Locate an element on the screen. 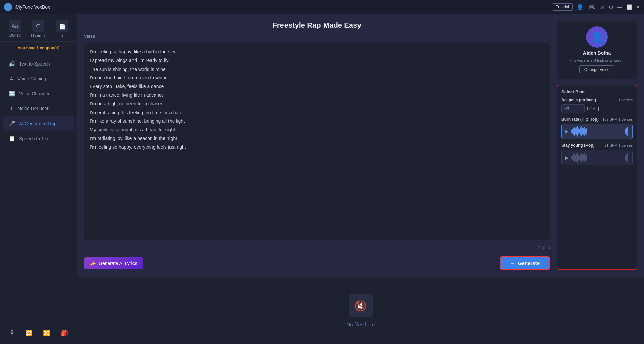 This screenshot has width=644, height=344. rap-title: Freestyle Rap Made Easy is located at coordinates (317, 25).